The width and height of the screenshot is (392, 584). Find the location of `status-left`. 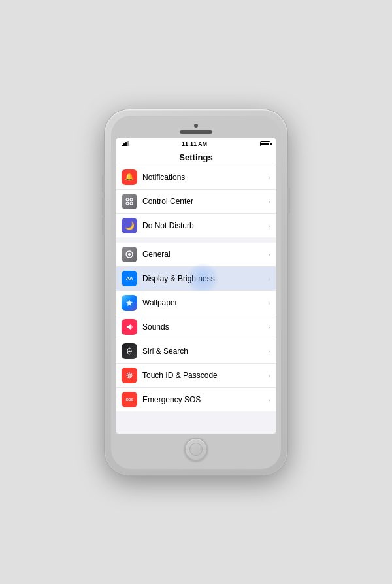

status-left is located at coordinates (125, 144).